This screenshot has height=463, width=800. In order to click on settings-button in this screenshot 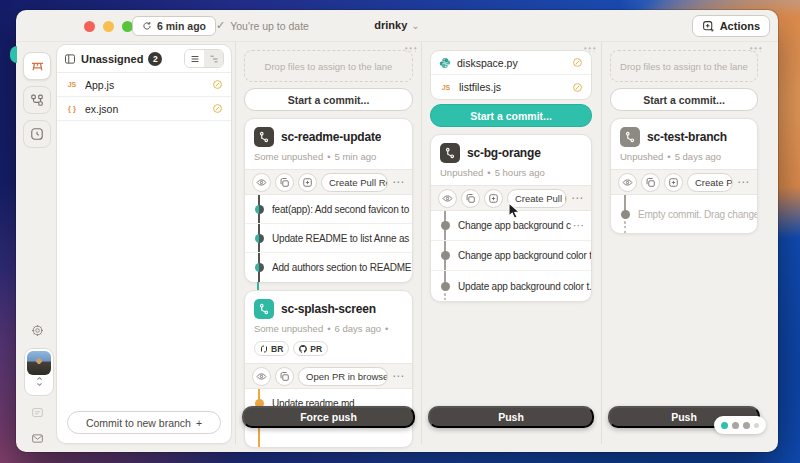, I will do `click(37, 330)`.